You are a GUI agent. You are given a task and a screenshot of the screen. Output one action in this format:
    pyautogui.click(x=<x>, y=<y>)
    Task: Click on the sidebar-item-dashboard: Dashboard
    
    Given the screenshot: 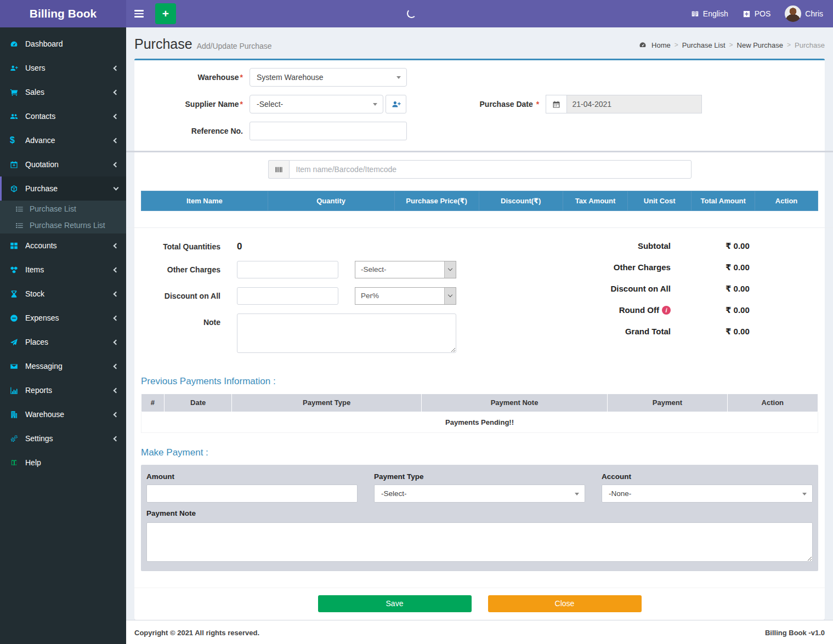 What is the action you would take?
    pyautogui.click(x=63, y=44)
    